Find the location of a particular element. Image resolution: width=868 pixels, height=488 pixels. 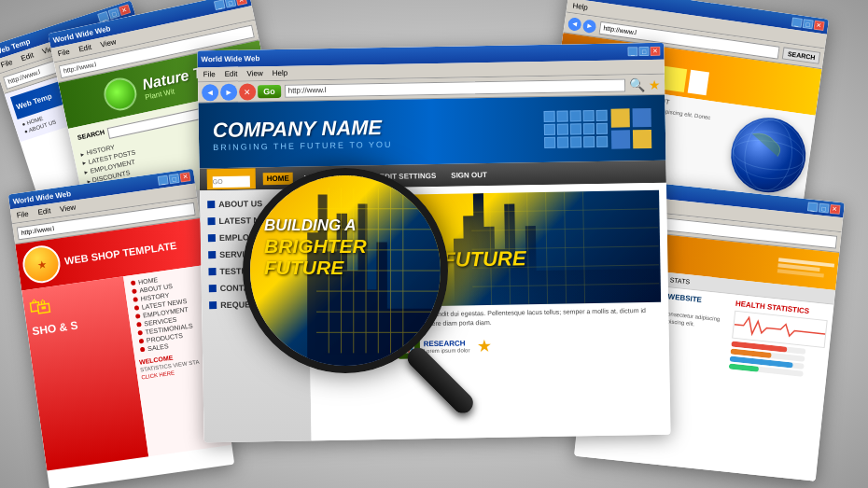

menu-help-main: Help is located at coordinates (280, 73).